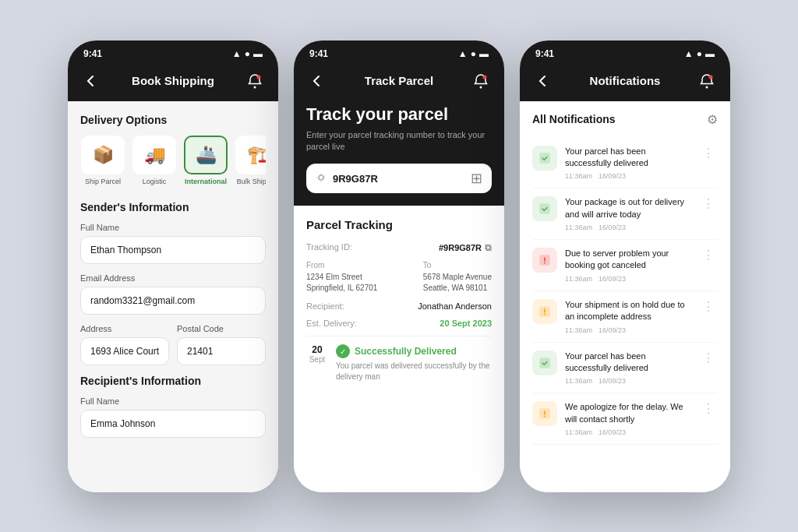 This screenshot has width=798, height=532. I want to click on recipient-value: Jonathan Anderson, so click(455, 306).